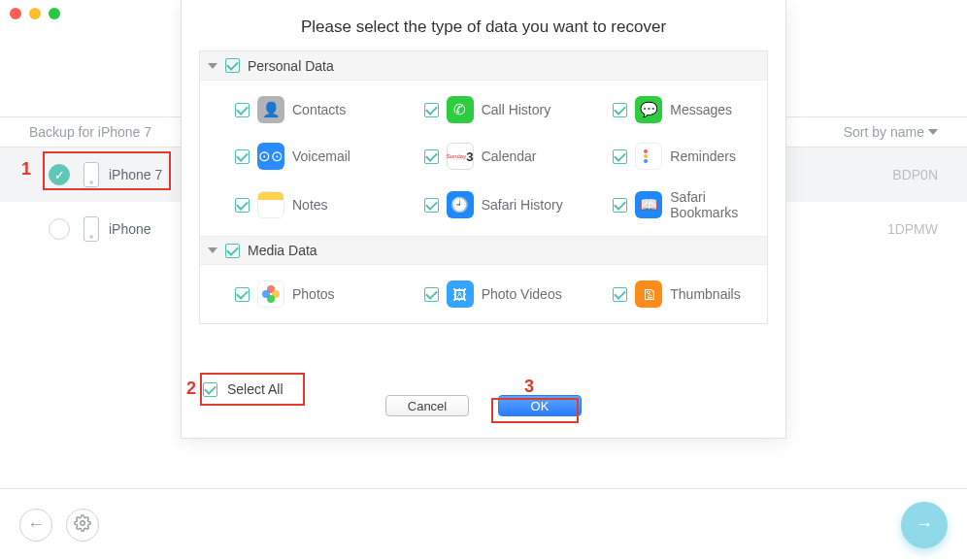  What do you see at coordinates (705, 294) in the screenshot?
I see `item-label: Thumbnails` at bounding box center [705, 294].